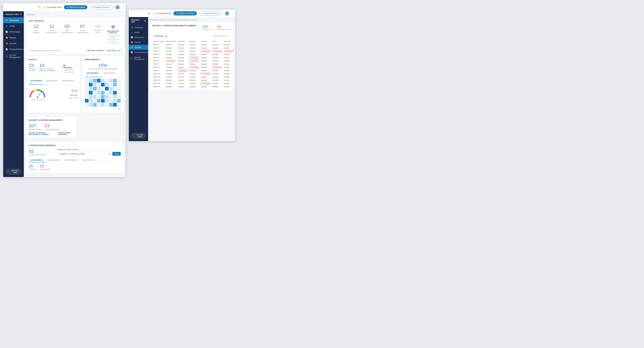  What do you see at coordinates (138, 42) in the screenshot?
I see `sec-sidebar-reports: 📋 Reports ›` at bounding box center [138, 42].